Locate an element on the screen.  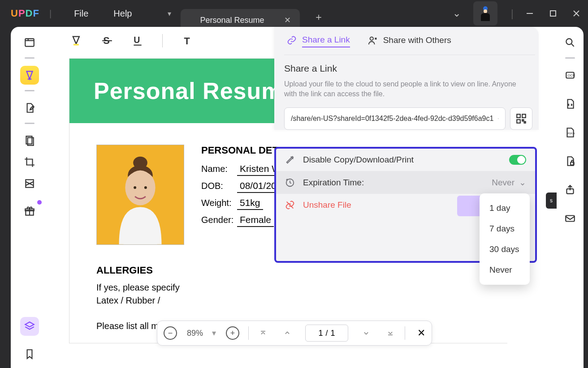
last-page-button is located at coordinates (390, 333).